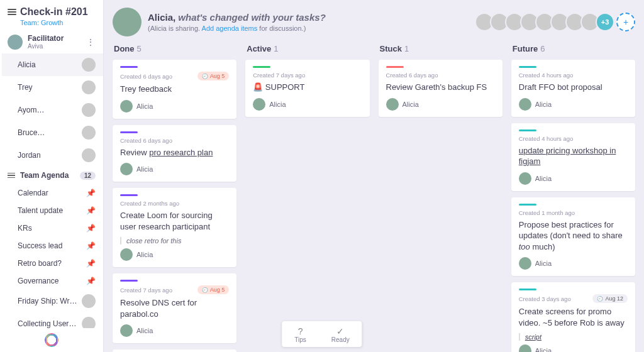 Image resolution: width=644 pixels, height=352 pixels. What do you see at coordinates (574, 157) in the screenshot?
I see `task-card: Created 4 hours ago update pricing works…` at bounding box center [574, 157].